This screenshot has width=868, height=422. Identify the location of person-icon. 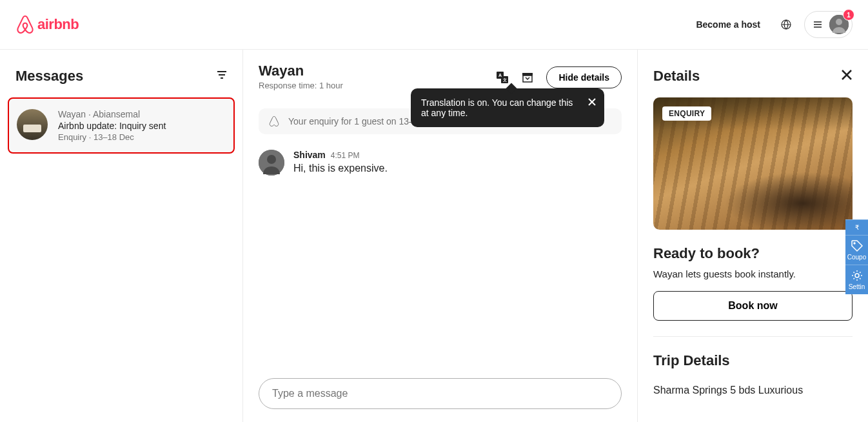
(271, 163).